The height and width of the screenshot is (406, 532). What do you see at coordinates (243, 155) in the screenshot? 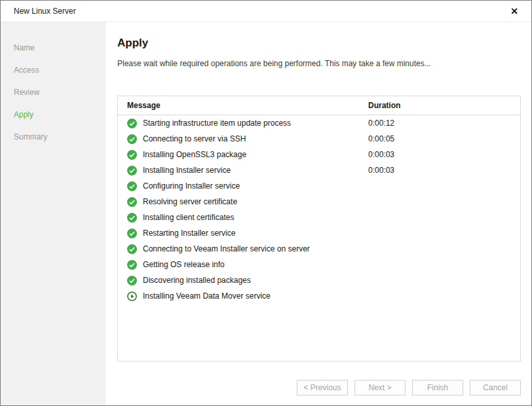
I see `message-cell: Installing OpenSSL3 package` at bounding box center [243, 155].